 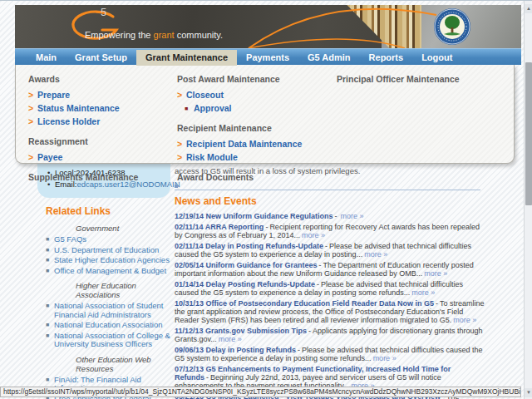 I want to click on department-of-education-seal-icon, so click(x=452, y=27).